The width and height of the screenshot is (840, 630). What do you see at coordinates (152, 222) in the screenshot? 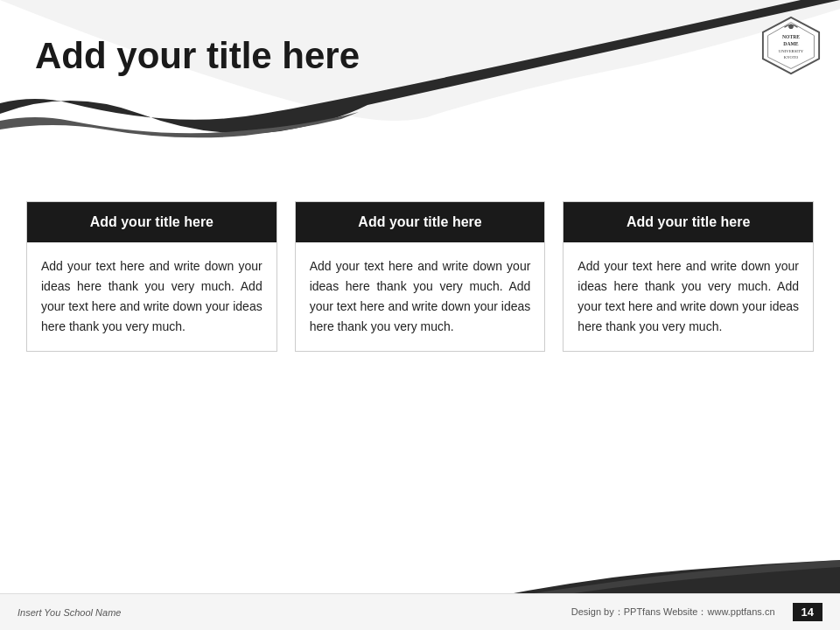
I see `column-1-header: Add your title here` at bounding box center [152, 222].